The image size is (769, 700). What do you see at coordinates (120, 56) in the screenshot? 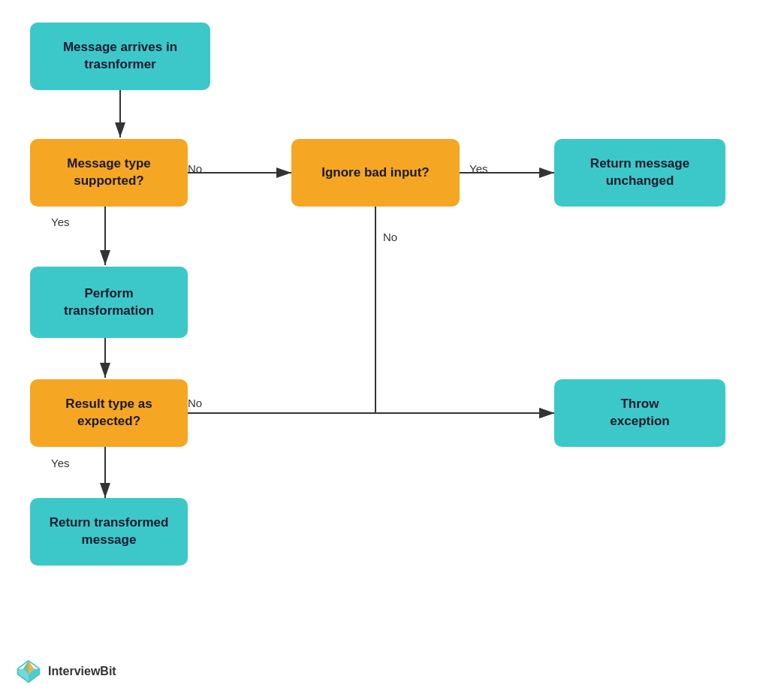
I see `message-arrives-node: Message arrives in trasnformer` at bounding box center [120, 56].